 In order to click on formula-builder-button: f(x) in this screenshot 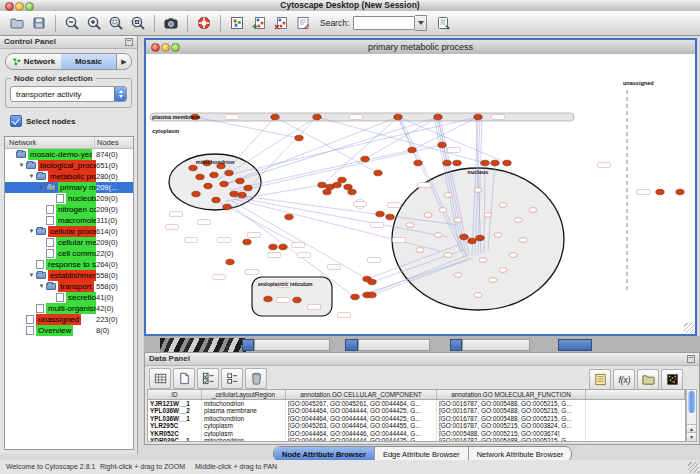, I will do `click(624, 380)`.